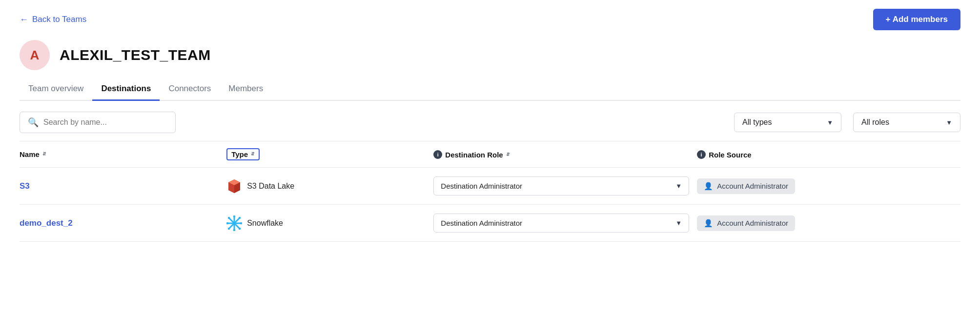 The image size is (980, 312). Describe the element at coordinates (234, 223) in the screenshot. I see `snowflake-icon` at that location.